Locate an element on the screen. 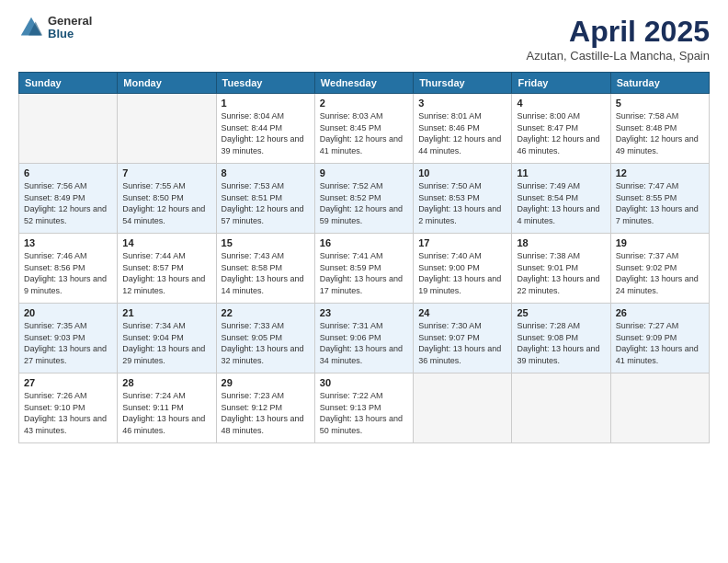 The height and width of the screenshot is (563, 728). calendar-cell: 29Sunrise: 7:23 AMSunset: 9:12 PMDayligh… is located at coordinates (265, 408).